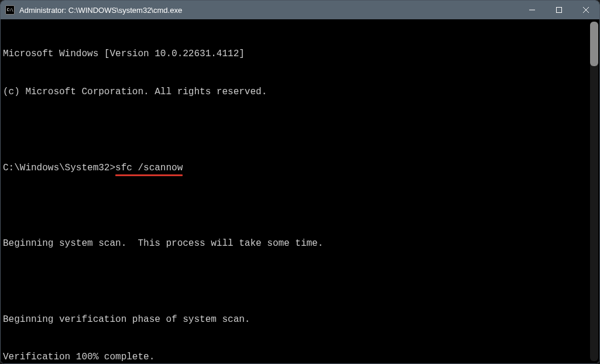 The image size is (600, 364). I want to click on maximize-button, so click(559, 10).